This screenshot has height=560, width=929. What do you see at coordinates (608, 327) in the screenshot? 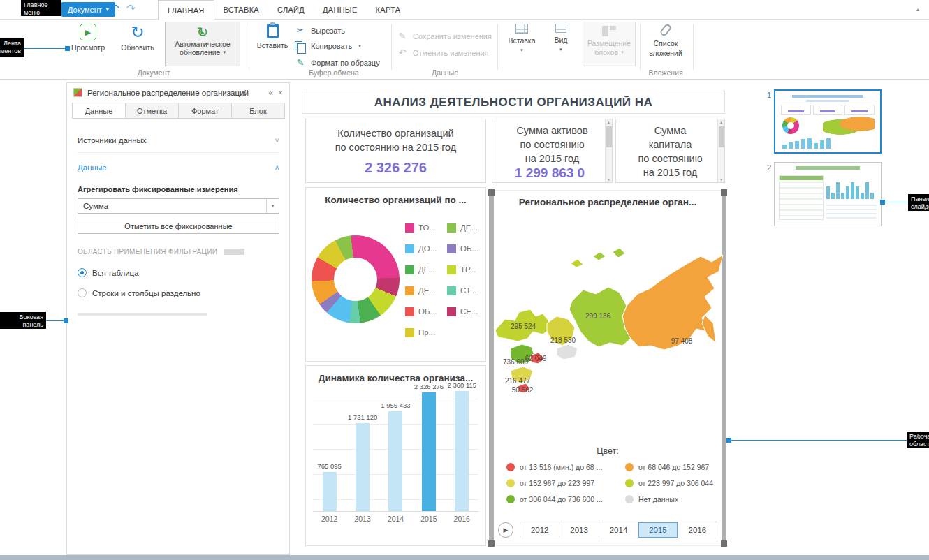
I see `map-area: 295 524299 136218 53097 408736 60062 049…` at bounding box center [608, 327].